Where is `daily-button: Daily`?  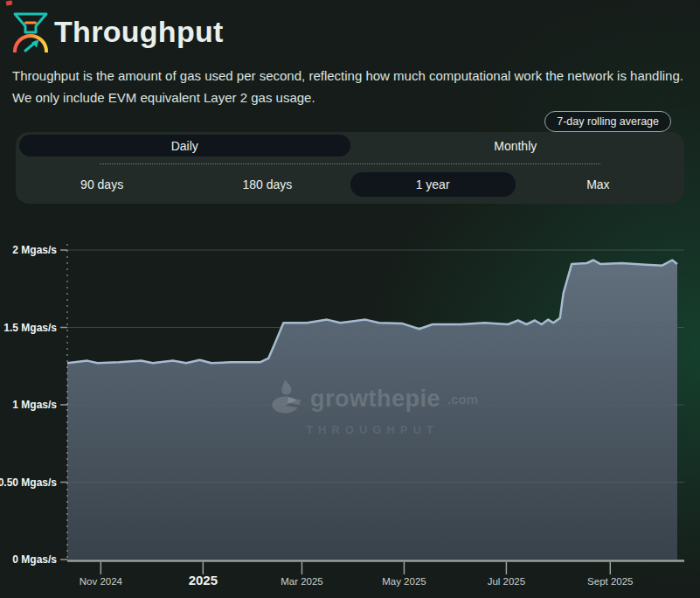
daily-button: Daily is located at coordinates (185, 145).